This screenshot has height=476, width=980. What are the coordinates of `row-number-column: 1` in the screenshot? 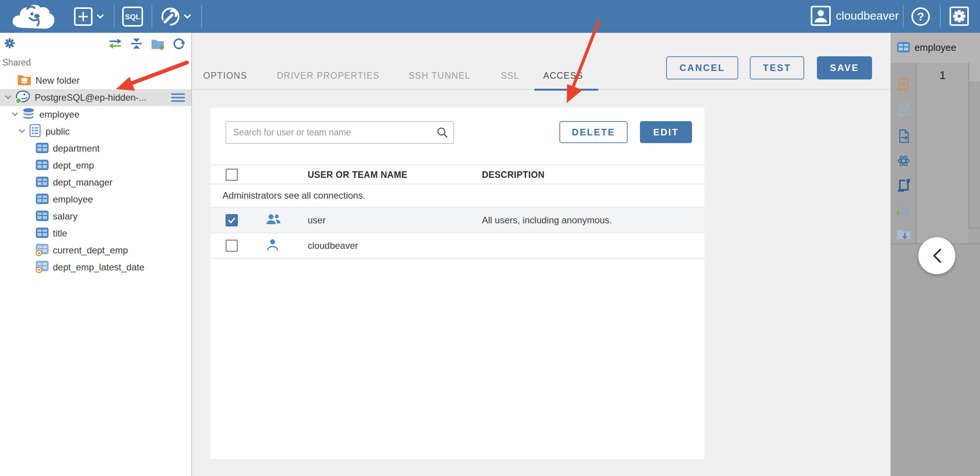 It's located at (943, 153).